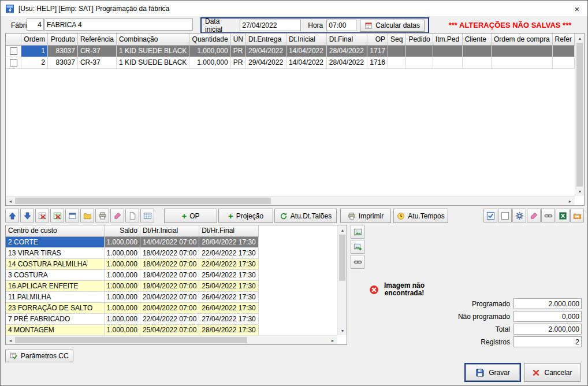 Image resolution: width=588 pixels, height=386 pixels. Describe the element at coordinates (55, 285) in the screenshot. I see `cell-centro: 16 APLICAR ENFEITE` at that location.